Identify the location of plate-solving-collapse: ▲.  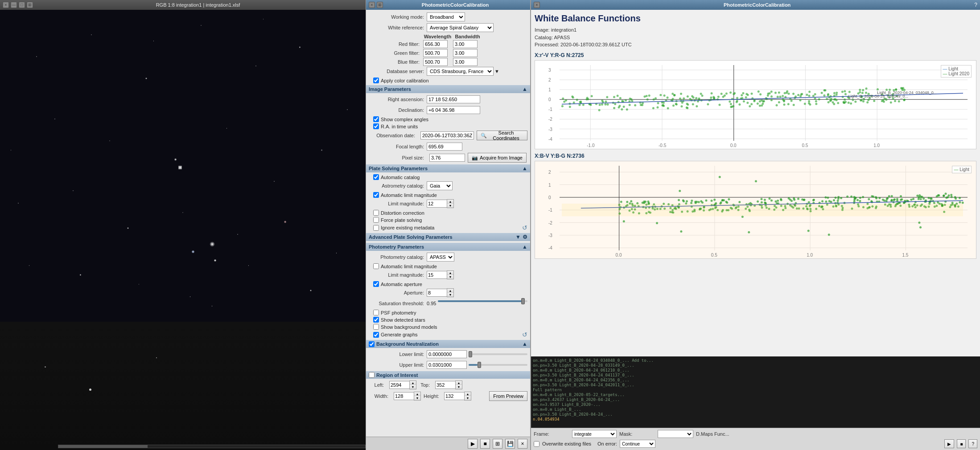
(525, 168).